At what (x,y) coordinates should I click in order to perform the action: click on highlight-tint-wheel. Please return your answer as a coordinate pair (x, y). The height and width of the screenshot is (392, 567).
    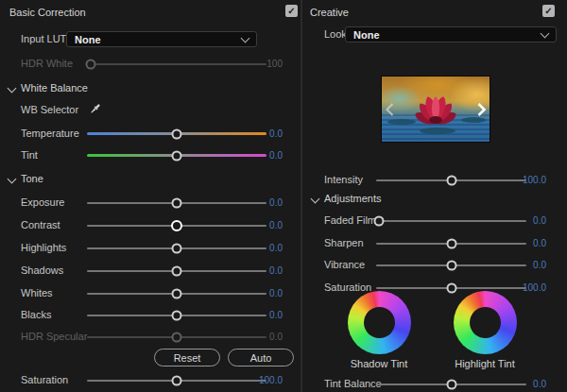
    Looking at the image, I should click on (486, 323).